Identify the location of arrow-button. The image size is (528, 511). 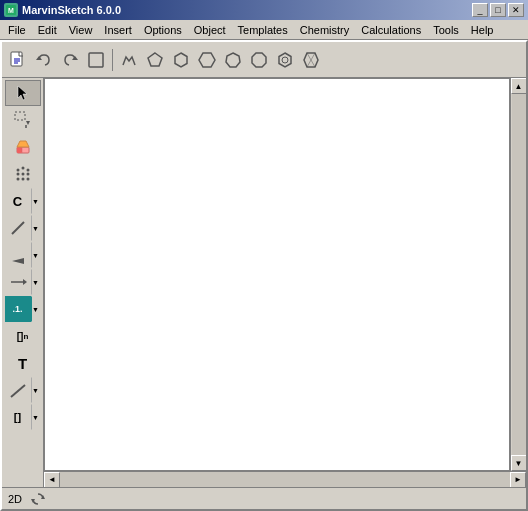
(18, 282).